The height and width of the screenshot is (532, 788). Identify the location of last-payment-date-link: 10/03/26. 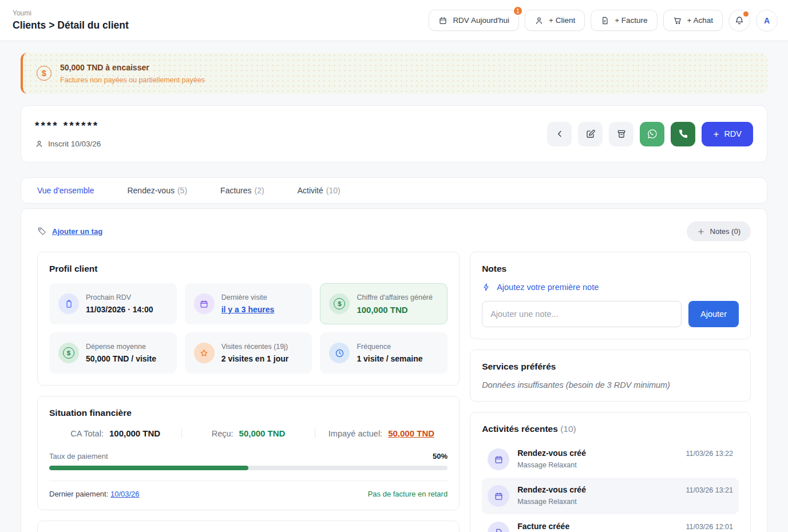
(125, 494).